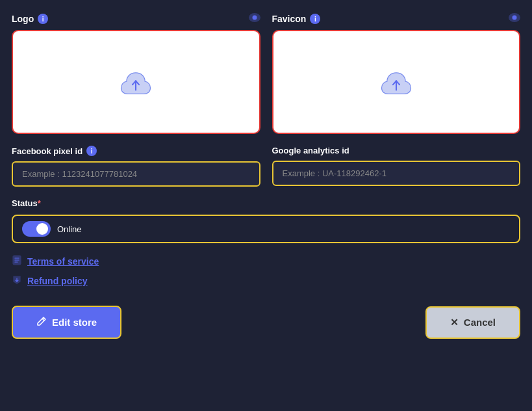 Image resolution: width=532 pixels, height=411 pixels. Describe the element at coordinates (396, 82) in the screenshot. I see `favicon-upload-icon` at that location.